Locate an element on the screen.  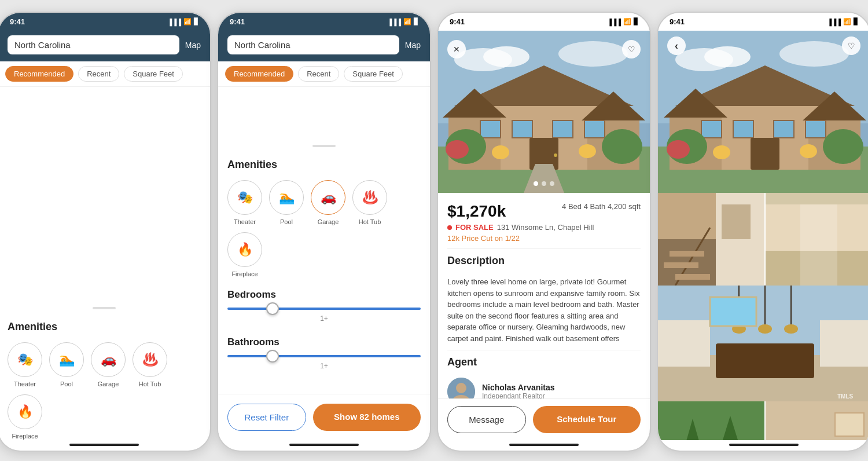
tab-recommended-2: Recommended is located at coordinates (259, 74).